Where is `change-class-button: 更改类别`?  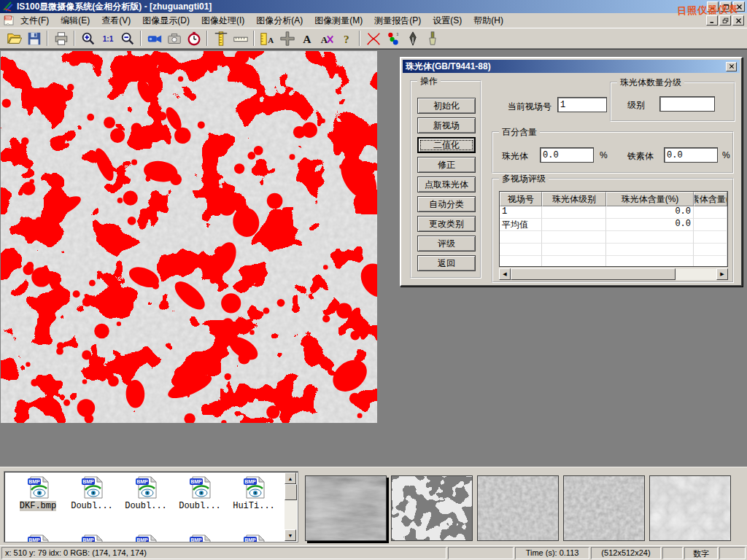 change-class-button: 更改类别 is located at coordinates (446, 224).